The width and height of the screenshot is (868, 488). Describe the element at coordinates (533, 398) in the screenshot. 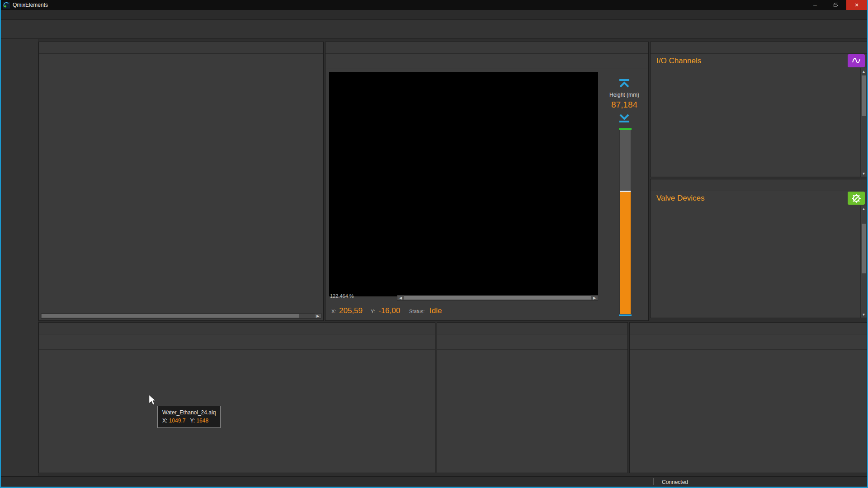

I see `panel-camera` at that location.